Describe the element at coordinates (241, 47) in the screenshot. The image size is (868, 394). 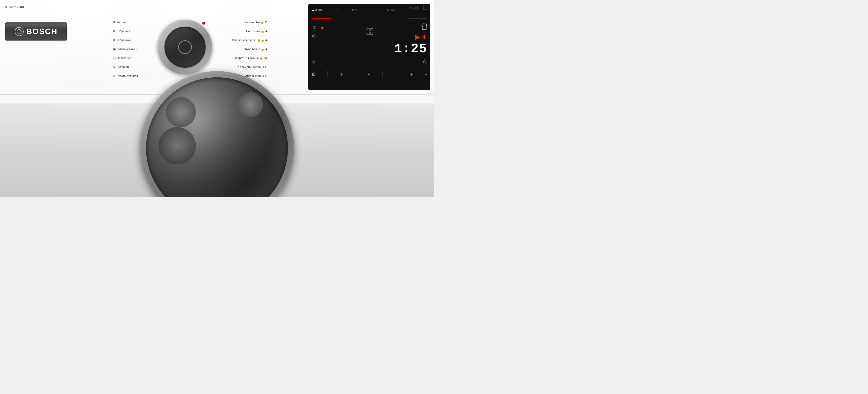
I see `right-programs-list: Хлопок Эко 🔒 ◻ Синтетика 🔒 ◈ Смешанное б…` at that location.